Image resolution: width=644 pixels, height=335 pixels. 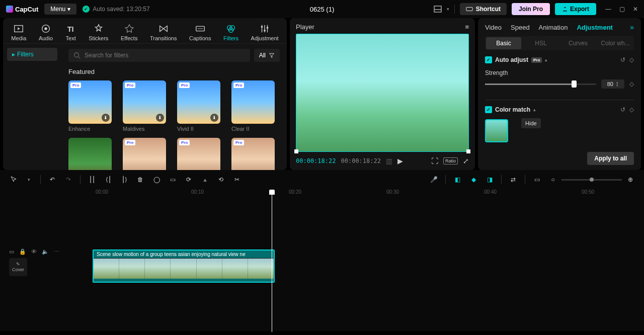 I want to click on mirror-tool: ⟁, so click(x=205, y=180).